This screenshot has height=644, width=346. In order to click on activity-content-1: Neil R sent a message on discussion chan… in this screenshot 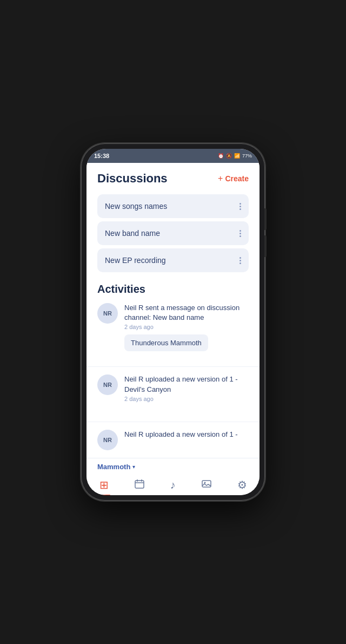, I will do `click(187, 327)`.